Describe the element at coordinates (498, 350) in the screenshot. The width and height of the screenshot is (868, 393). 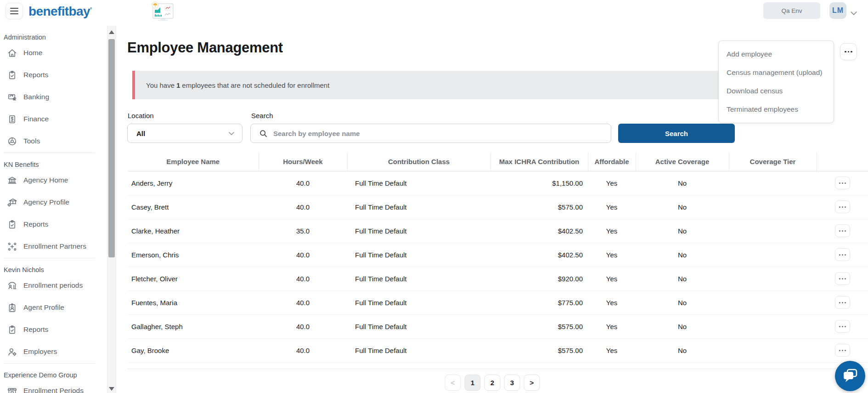
I see `table-row: Gay, Brooke40.0Full Time Default$575.00Y…` at that location.